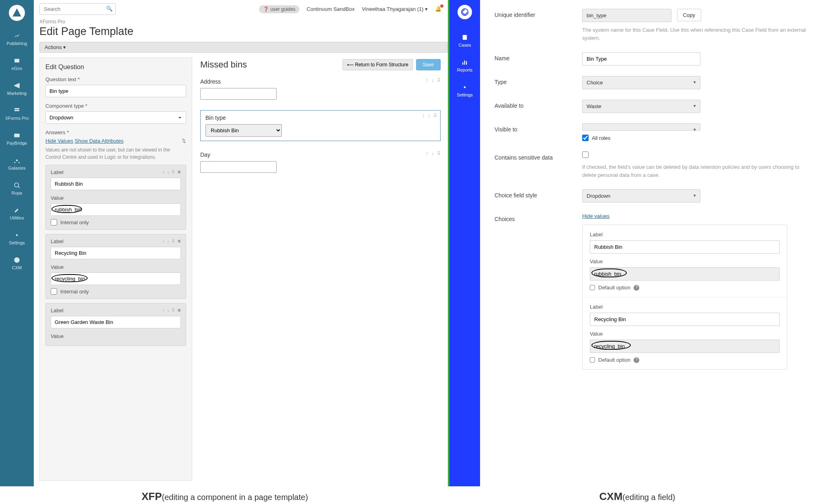  What do you see at coordinates (439, 9) in the screenshot?
I see `notifications-icon: 🔔` at bounding box center [439, 9].